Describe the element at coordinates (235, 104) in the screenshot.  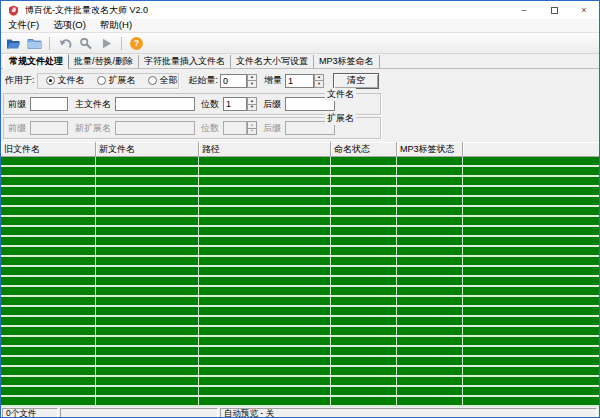
I see `digits-input` at that location.